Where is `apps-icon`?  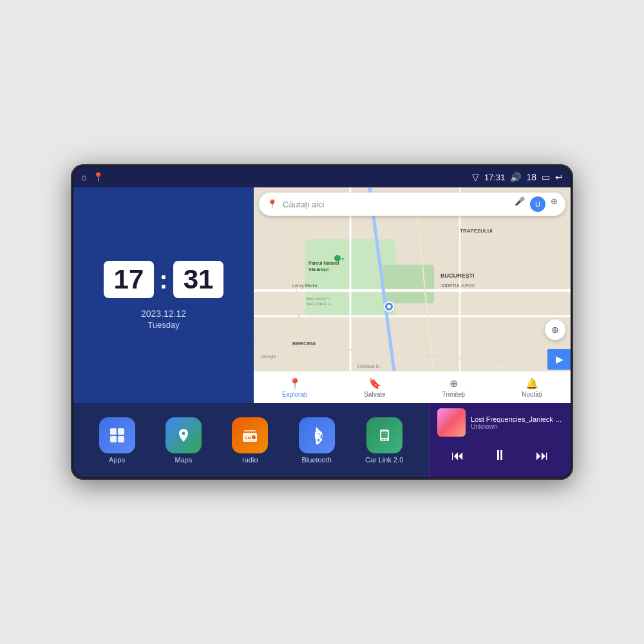 apps-icon is located at coordinates (117, 435).